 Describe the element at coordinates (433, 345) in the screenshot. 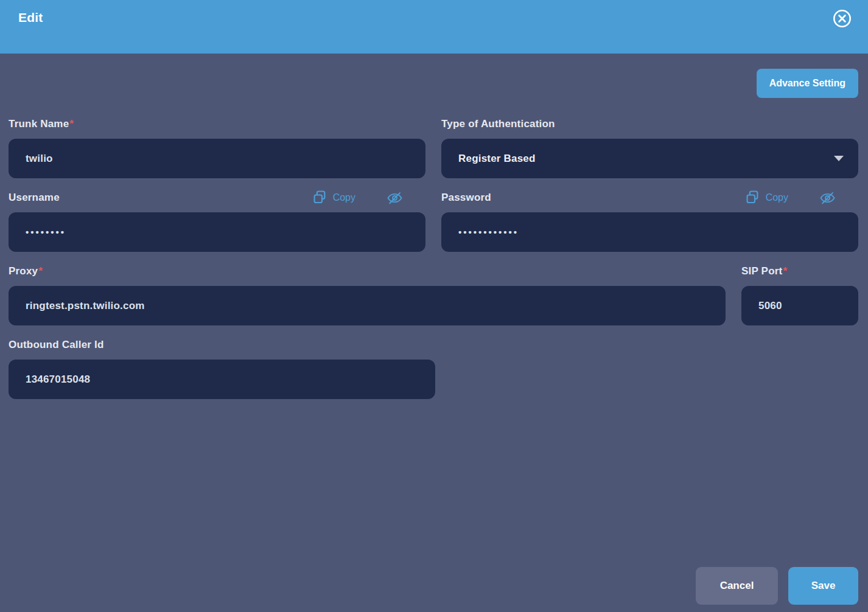

I see `outbound-caller-id-label-row: Outbound Caller Id` at that location.